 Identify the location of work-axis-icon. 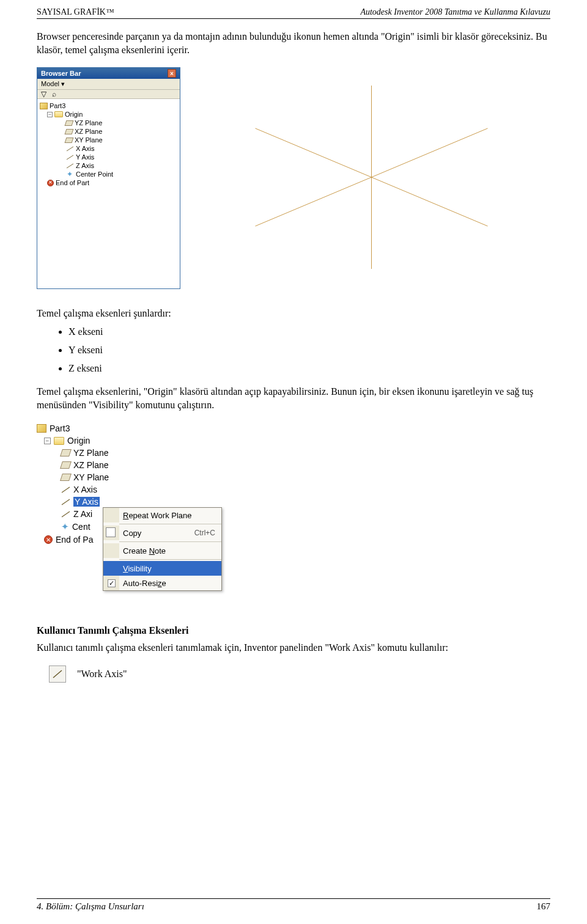
(57, 674).